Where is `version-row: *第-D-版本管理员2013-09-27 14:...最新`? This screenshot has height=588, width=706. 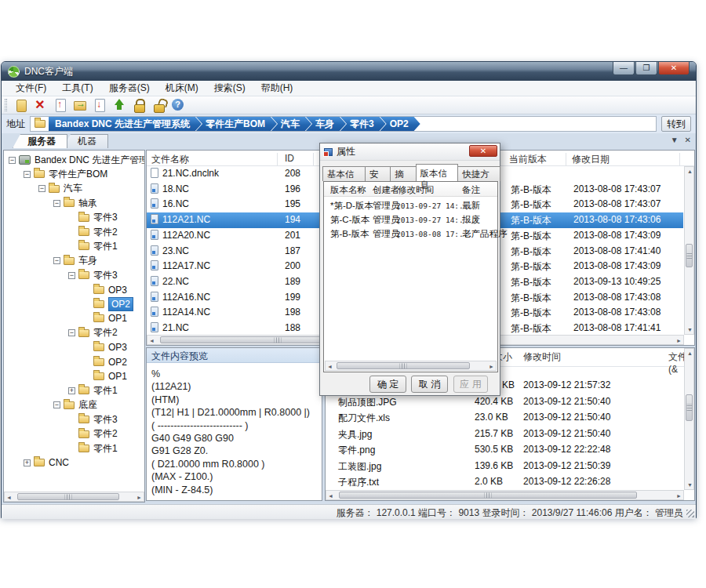
version-row: *第-D-版本管理员2013-09-27 14:...最新 is located at coordinates (411, 205).